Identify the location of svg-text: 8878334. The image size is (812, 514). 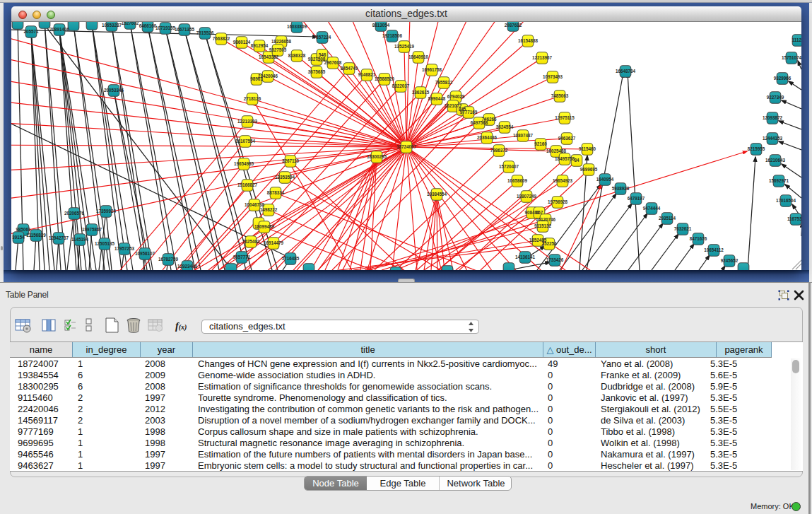
(276, 192).